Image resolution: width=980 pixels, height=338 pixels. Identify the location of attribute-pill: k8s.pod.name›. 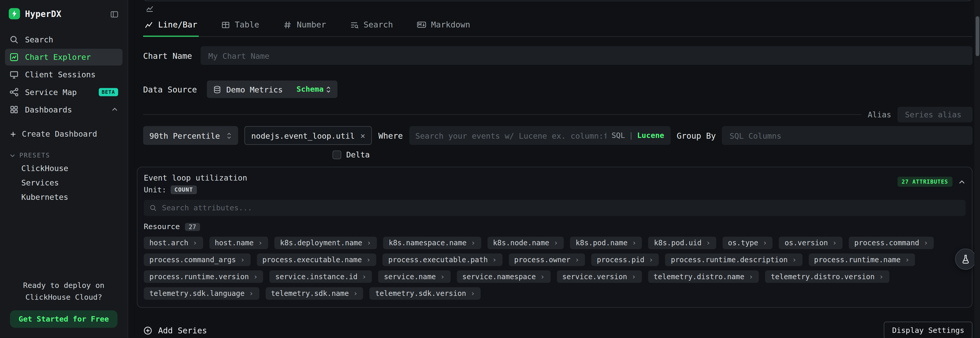
(606, 243).